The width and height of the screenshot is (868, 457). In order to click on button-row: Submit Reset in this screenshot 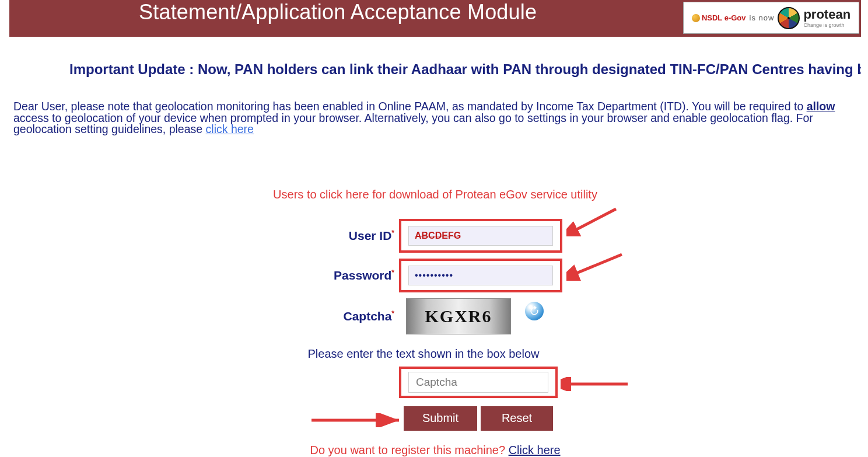, I will do `click(435, 419)`.